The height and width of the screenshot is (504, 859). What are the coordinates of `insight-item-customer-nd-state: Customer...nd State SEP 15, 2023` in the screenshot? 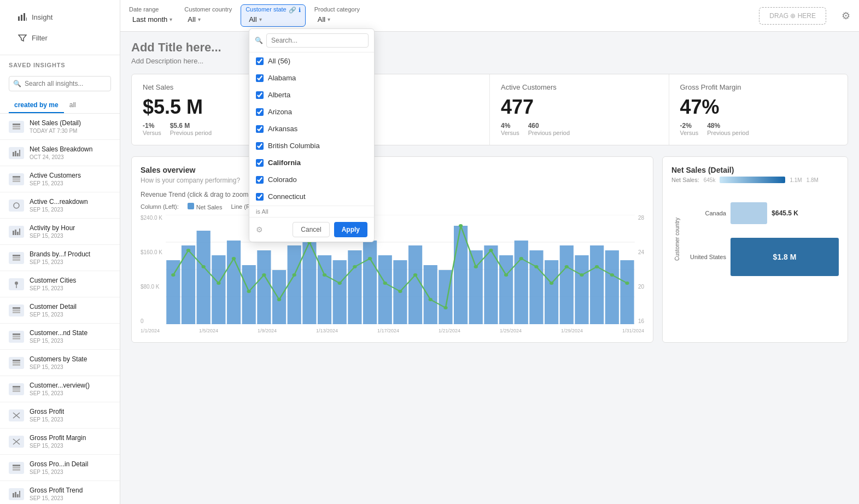 It's located at (60, 337).